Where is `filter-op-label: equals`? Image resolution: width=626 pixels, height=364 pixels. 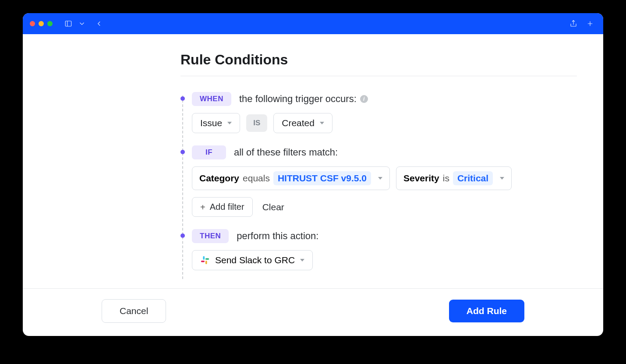 filter-op-label: equals is located at coordinates (256, 178).